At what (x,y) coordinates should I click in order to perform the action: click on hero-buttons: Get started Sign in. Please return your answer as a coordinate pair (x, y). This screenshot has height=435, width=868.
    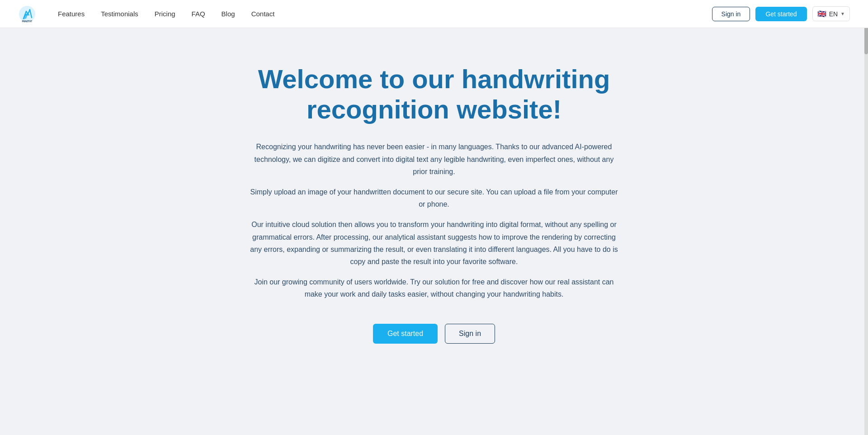
    Looking at the image, I should click on (434, 334).